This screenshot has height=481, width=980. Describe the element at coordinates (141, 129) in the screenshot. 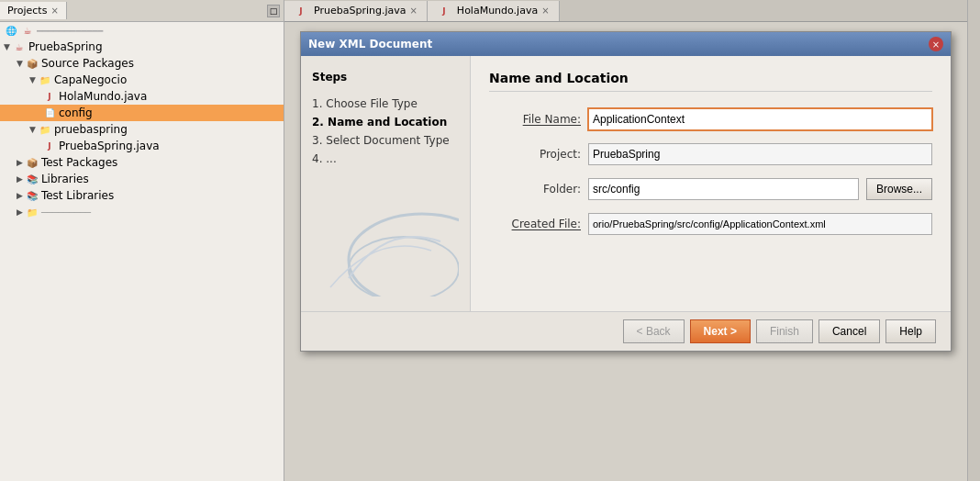

I see `tree-item-pruebaspring-pkg: ▼ 📁 pruebaspring` at that location.